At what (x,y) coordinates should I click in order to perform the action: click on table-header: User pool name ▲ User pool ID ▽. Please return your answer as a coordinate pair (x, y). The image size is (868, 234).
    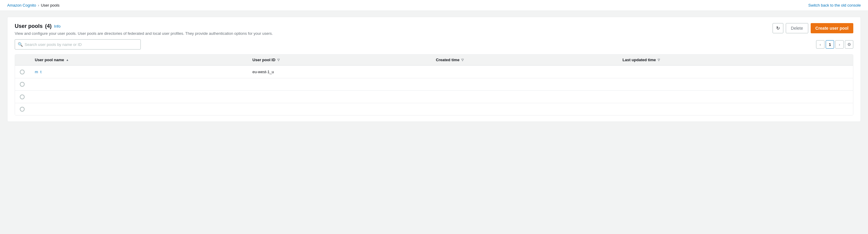
    Looking at the image, I should click on (434, 60).